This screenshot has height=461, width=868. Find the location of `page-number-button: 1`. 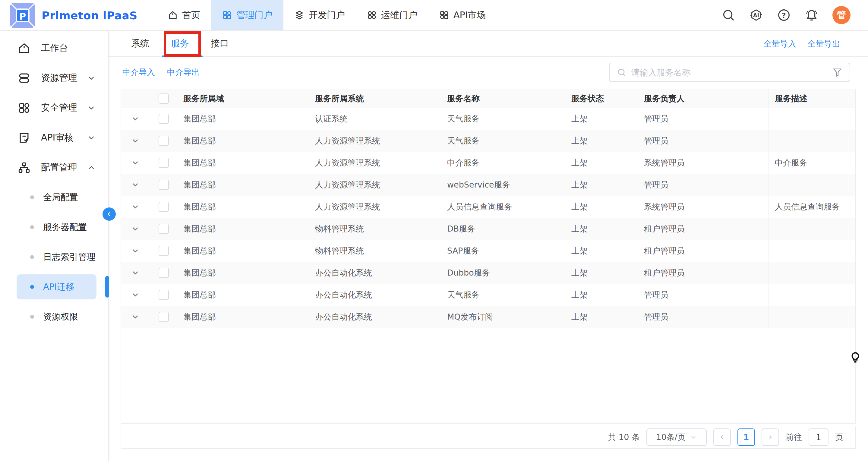

page-number-button: 1 is located at coordinates (746, 437).